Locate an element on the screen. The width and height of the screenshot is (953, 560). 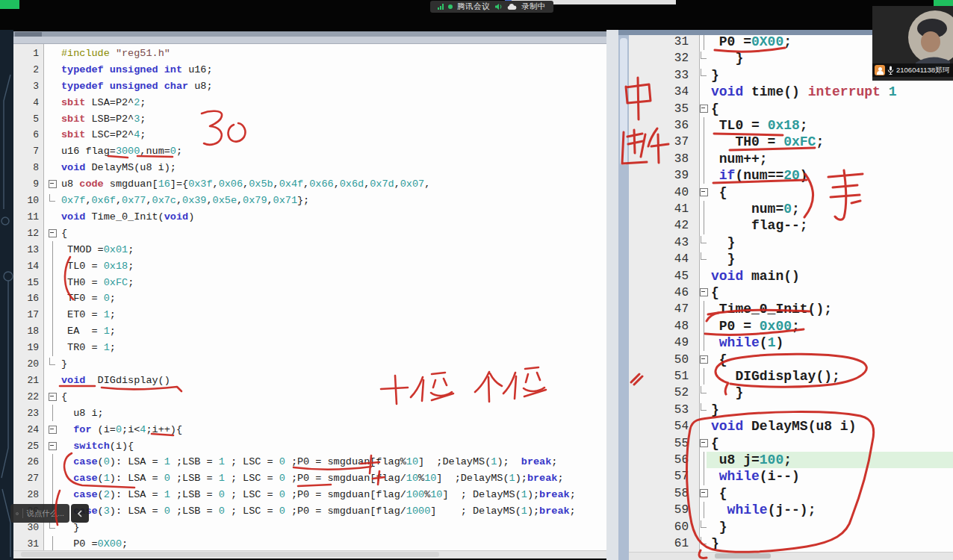
code-line: 100x7f,0x6f,0x77,0x7c,0x39,0x5e,0x79,0x7… is located at coordinates (310, 201).